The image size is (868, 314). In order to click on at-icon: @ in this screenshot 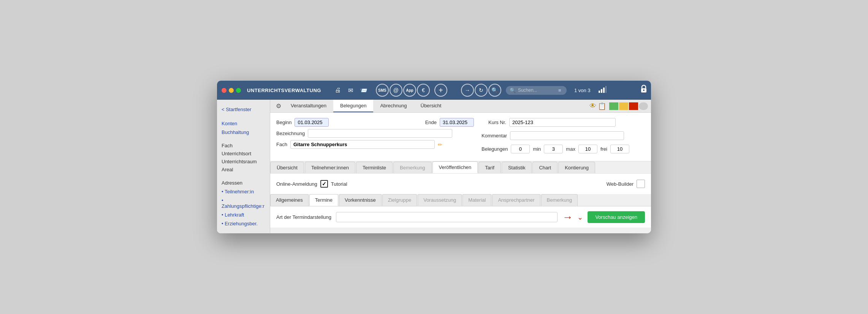, I will do `click(396, 90)`.